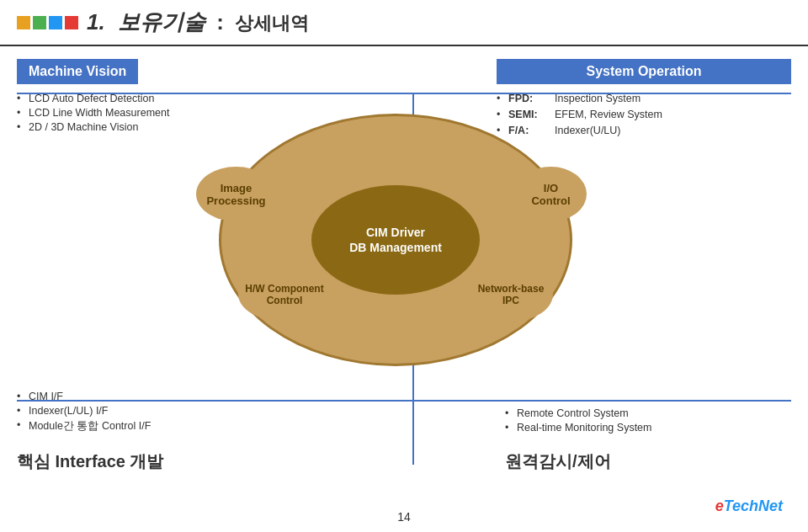 The width and height of the screenshot is (808, 532). What do you see at coordinates (272, 24) in the screenshot?
I see `subtitle-korean: 상세내역` at bounding box center [272, 24].